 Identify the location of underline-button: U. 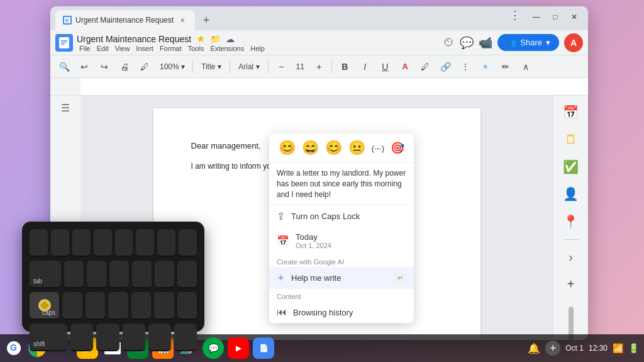
(385, 67).